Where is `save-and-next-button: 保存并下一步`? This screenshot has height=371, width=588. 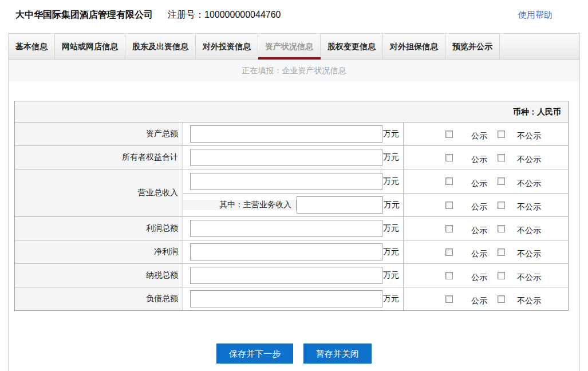
save-and-next-button: 保存并下一步 is located at coordinates (255, 354).